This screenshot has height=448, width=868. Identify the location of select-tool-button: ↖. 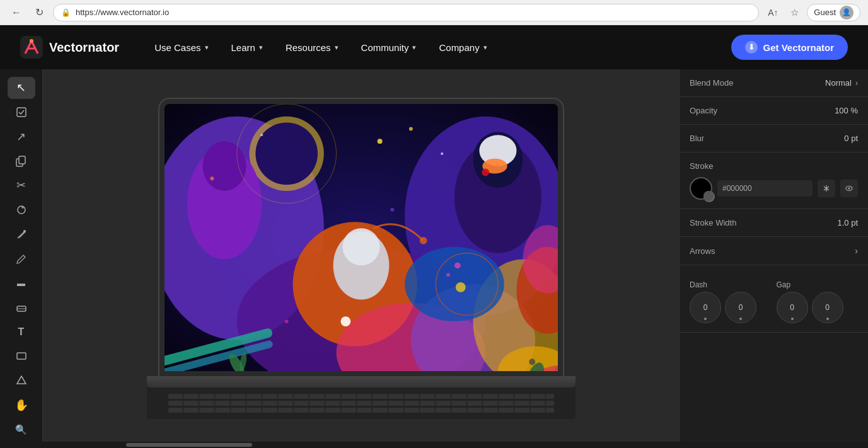
(21, 88).